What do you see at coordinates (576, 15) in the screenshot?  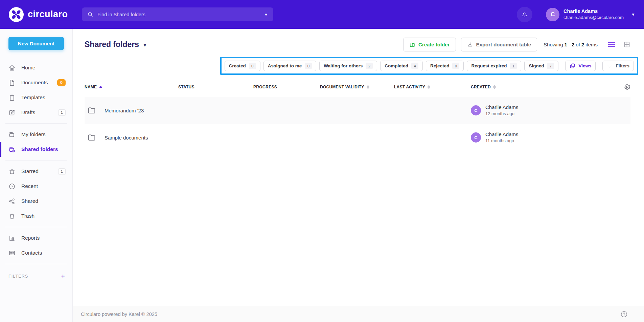 I see `topbar-right-group: C Charlie Adams charlie.adams@circularo.…` at bounding box center [576, 15].